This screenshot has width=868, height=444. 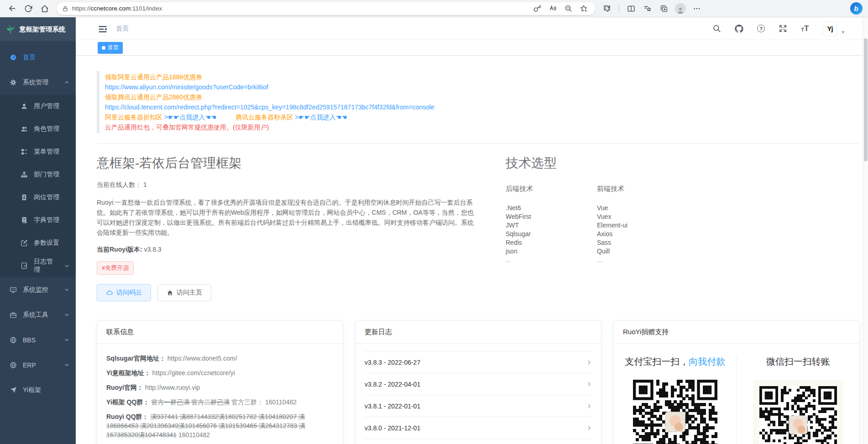 I want to click on more-icon, so click(x=697, y=9).